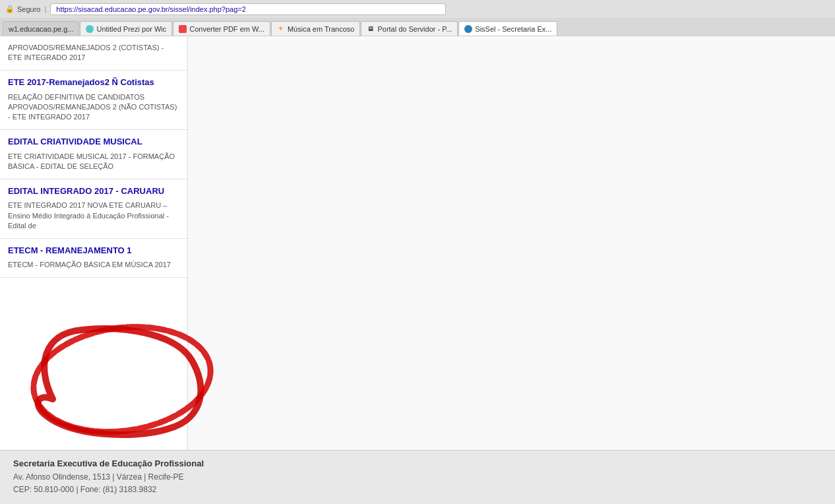 The image size is (835, 504). What do you see at coordinates (126, 28) in the screenshot?
I see `tab-prezi: Untitled Prezi por Wic` at bounding box center [126, 28].